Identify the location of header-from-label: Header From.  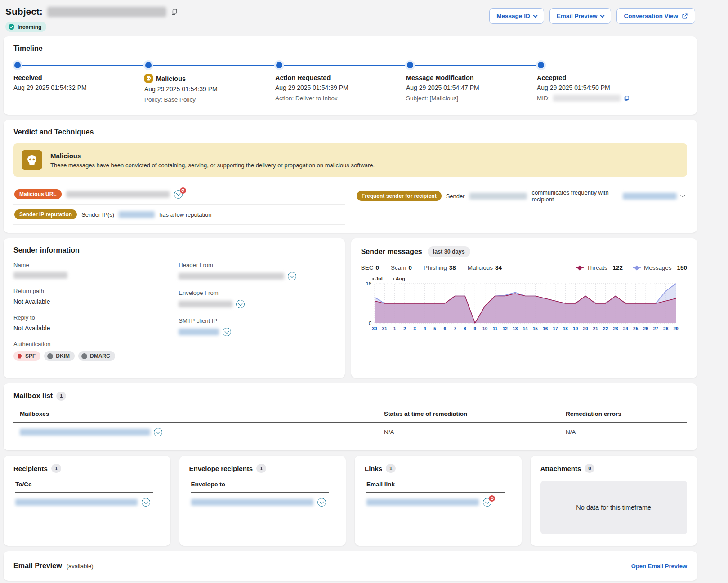
(256, 265).